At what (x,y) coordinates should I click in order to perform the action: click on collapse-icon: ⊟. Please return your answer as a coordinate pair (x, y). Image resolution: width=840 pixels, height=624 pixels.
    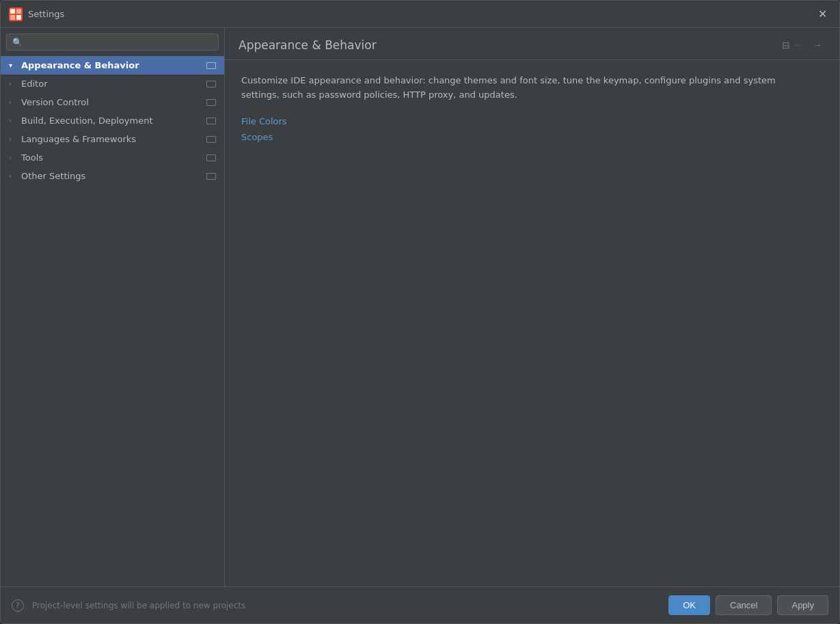
    Looking at the image, I should click on (786, 45).